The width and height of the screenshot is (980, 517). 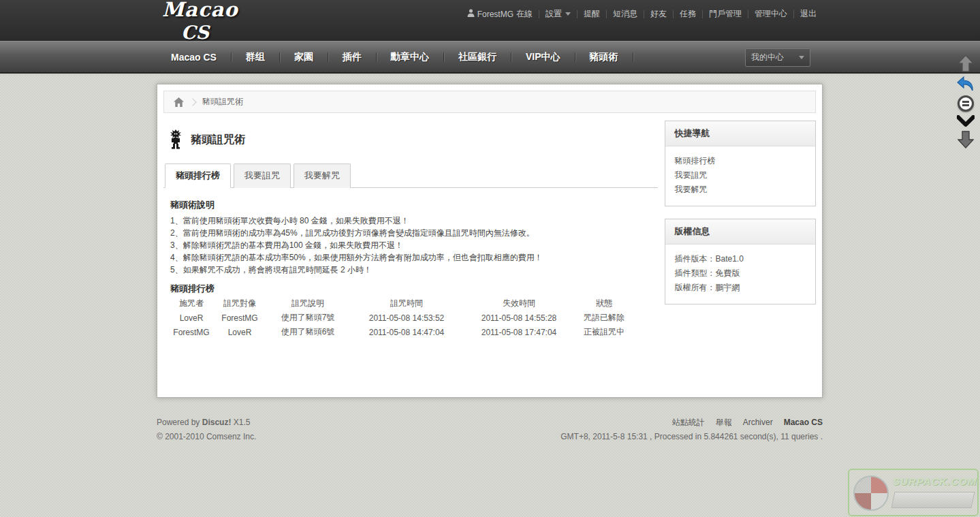 What do you see at coordinates (933, 500) in the screenshot?
I see `watermark-banner` at bounding box center [933, 500].